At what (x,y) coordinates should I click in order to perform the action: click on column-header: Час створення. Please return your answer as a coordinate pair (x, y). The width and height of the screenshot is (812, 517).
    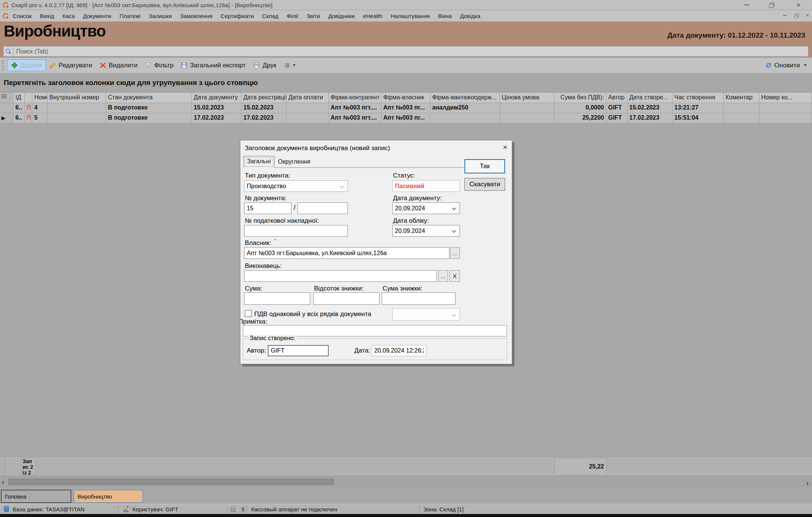
    Looking at the image, I should click on (698, 98).